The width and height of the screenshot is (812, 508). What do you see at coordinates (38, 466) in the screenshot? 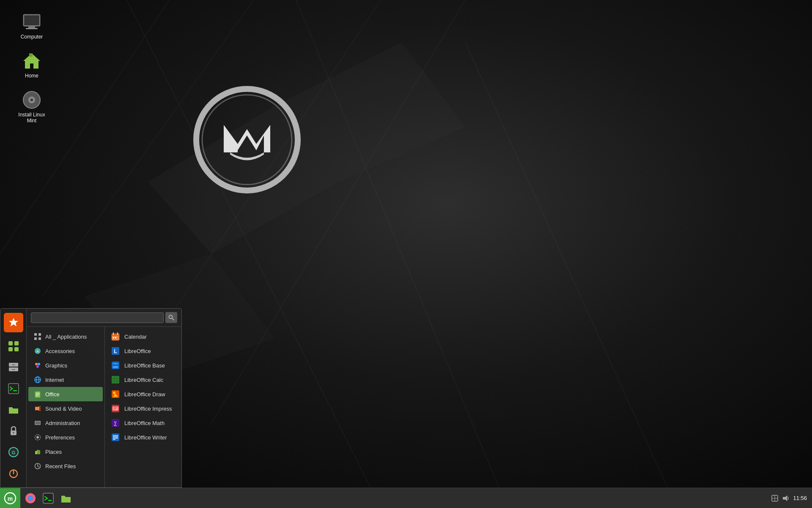
I see `recent-files-icon` at bounding box center [38, 466].